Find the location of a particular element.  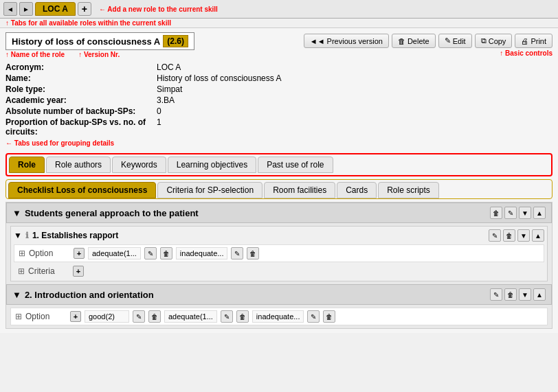

section-1-more-button: ▼ is located at coordinates (525, 213).